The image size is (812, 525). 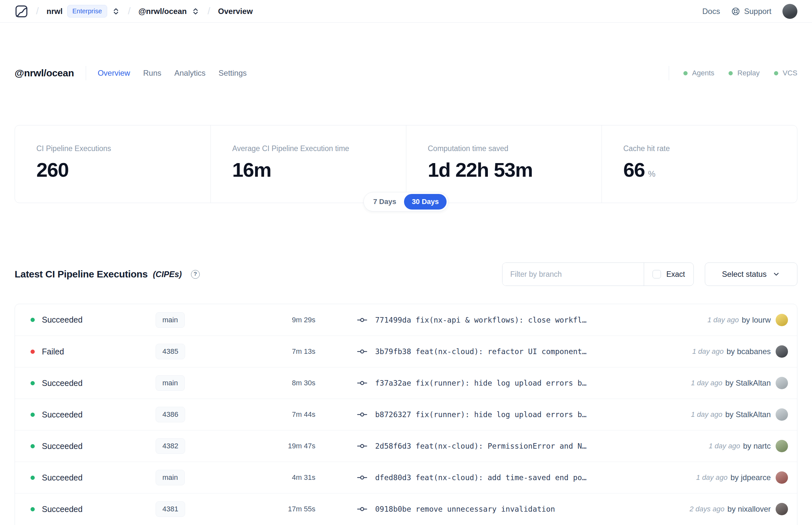 I want to click on enterprise-badge: Enterprise, so click(x=87, y=11).